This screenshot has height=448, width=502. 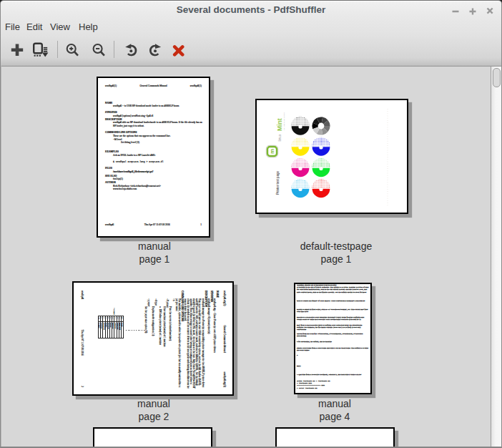 What do you see at coordinates (272, 152) in the screenshot?
I see `svg-text: m` at bounding box center [272, 152].